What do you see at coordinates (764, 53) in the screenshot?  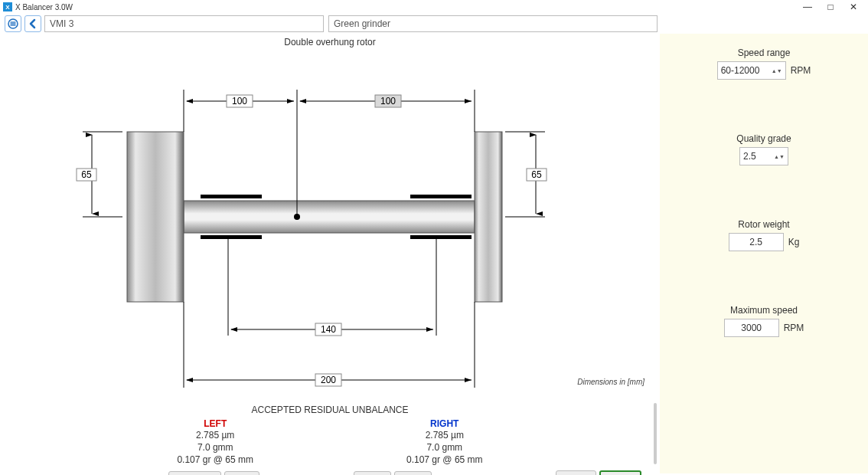 I see `speed-range-label: Speed range` at bounding box center [764, 53].